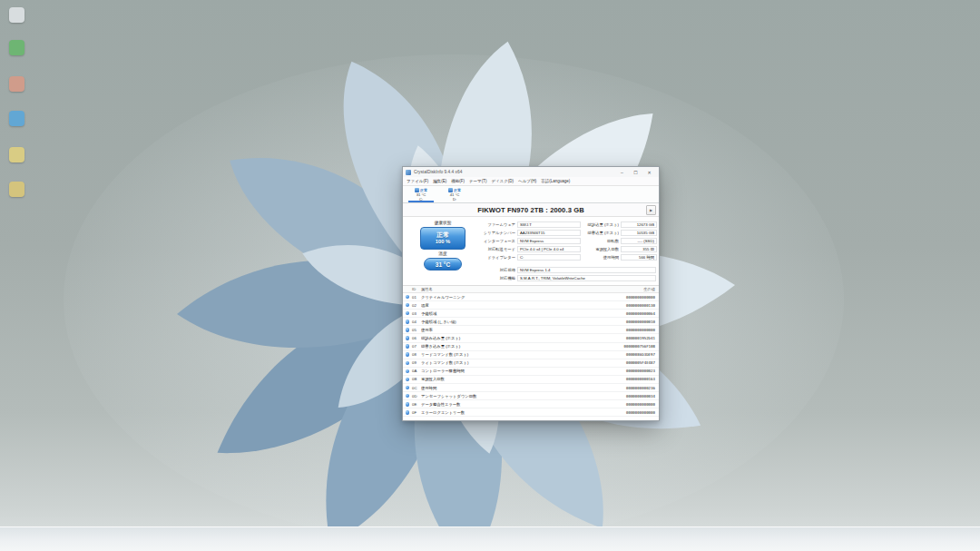 The height and width of the screenshot is (551, 980). I want to click on standard-value: NVM Express 1.4, so click(586, 271).